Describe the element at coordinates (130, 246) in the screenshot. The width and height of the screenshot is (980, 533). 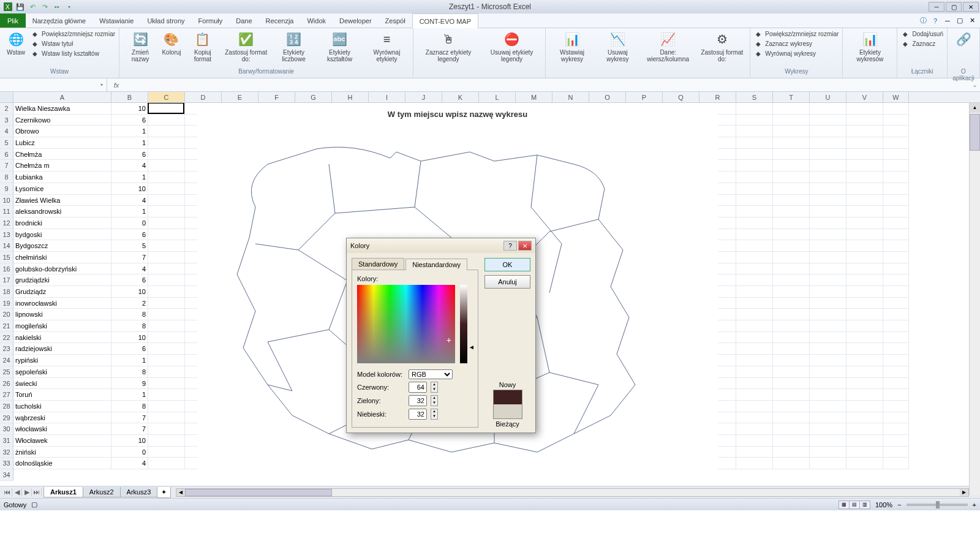
I see `cell: 5` at that location.